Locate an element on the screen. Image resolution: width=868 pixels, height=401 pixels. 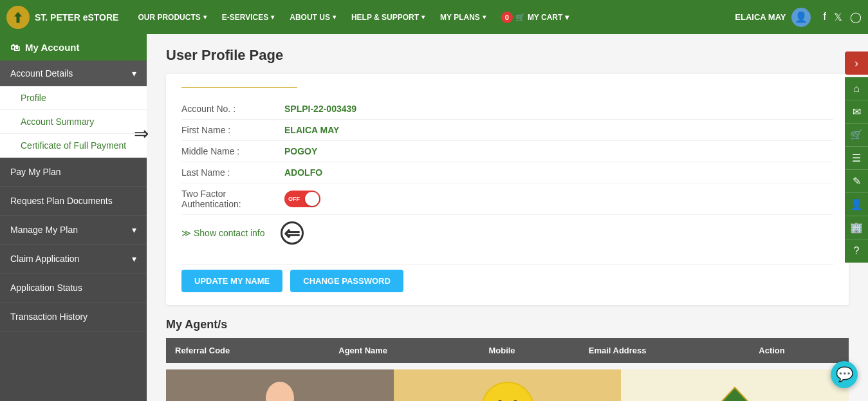
home-icon: ⌂ is located at coordinates (856, 89).